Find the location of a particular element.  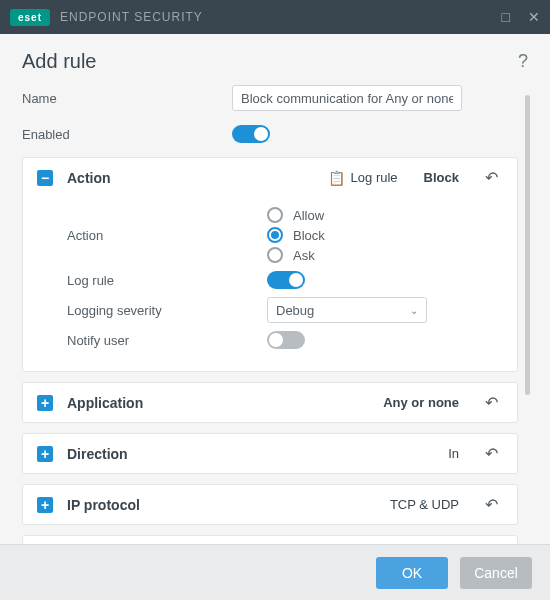

notify-toggle is located at coordinates (286, 340).